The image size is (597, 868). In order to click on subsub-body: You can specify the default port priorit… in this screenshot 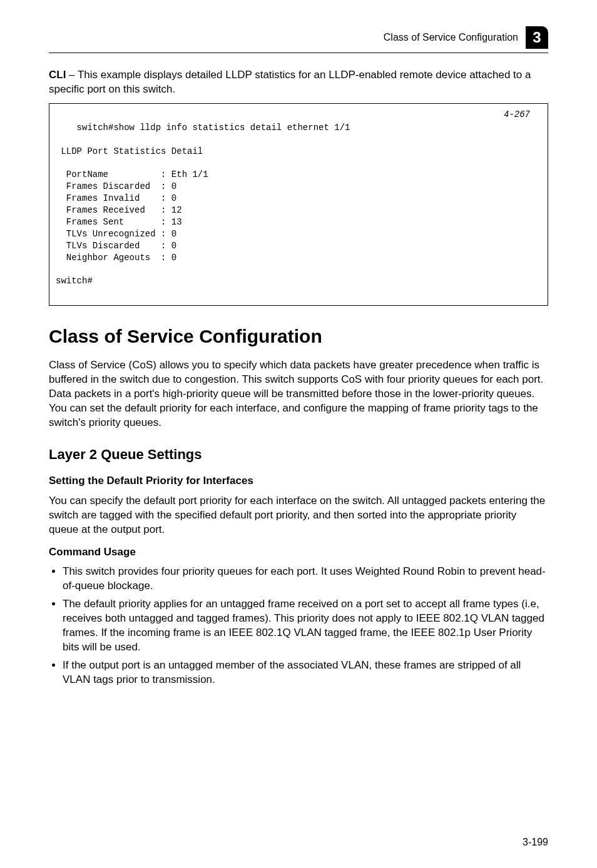, I will do `click(298, 515)`.